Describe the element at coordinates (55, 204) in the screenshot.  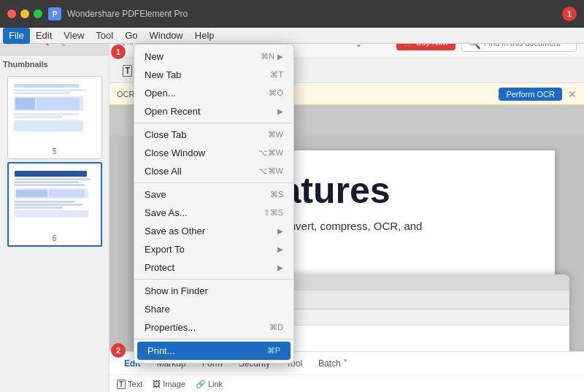
I see `thumbnail-page-6: 6` at that location.